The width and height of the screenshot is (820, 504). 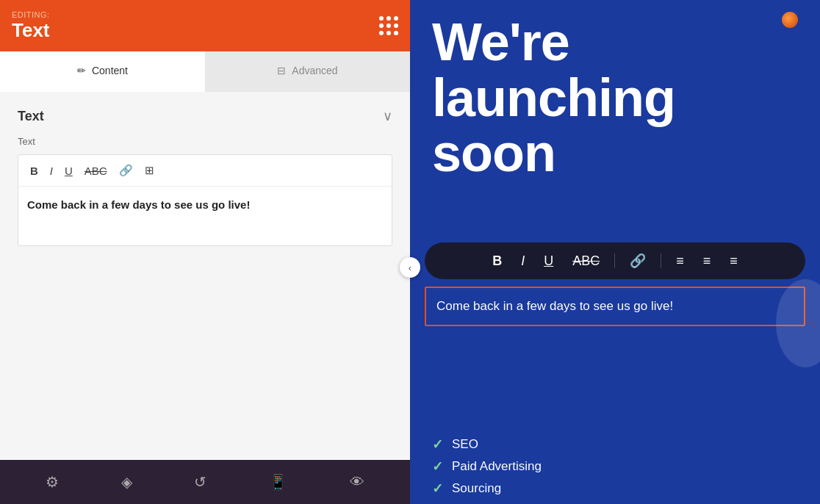 What do you see at coordinates (486, 467) in the screenshot?
I see `checklist-item-paid-advertising: ✓ Paid Advertising` at bounding box center [486, 467].